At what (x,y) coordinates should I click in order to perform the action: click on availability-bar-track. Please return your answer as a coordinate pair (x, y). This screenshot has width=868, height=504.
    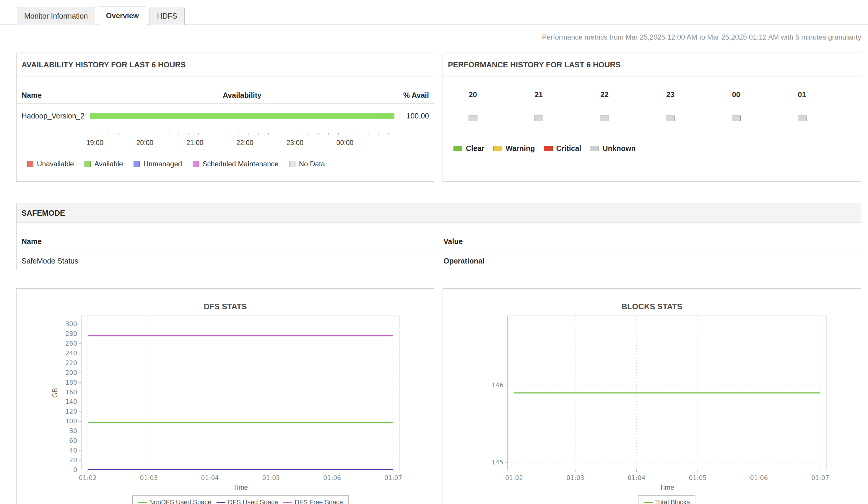
    Looking at the image, I should click on (242, 116).